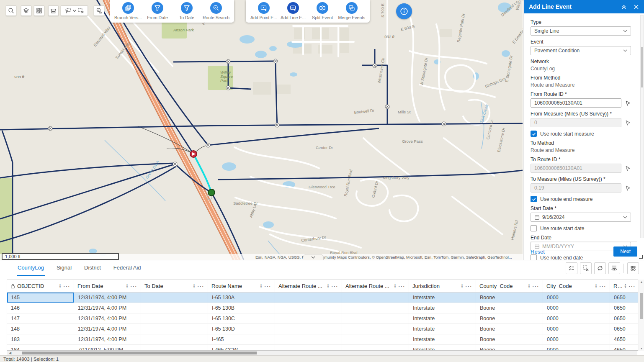  I want to click on table-cell: 0650, so click(624, 308).